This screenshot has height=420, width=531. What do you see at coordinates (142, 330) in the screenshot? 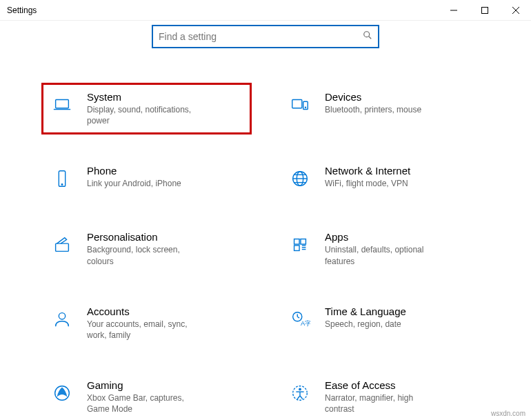
I see `tile-desc: Your accounts, email, sync, work, family` at bounding box center [142, 330].